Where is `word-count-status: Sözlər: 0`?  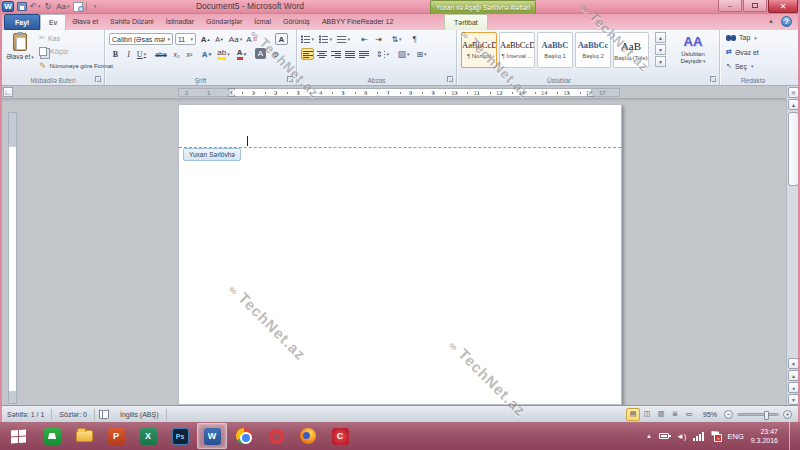 word-count-status: Sözlər: 0 is located at coordinates (73, 414).